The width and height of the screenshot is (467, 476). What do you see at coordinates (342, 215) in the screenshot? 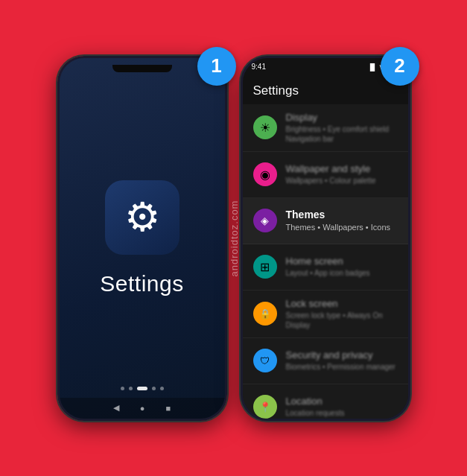
I see `themes-title: Themes` at bounding box center [342, 215].